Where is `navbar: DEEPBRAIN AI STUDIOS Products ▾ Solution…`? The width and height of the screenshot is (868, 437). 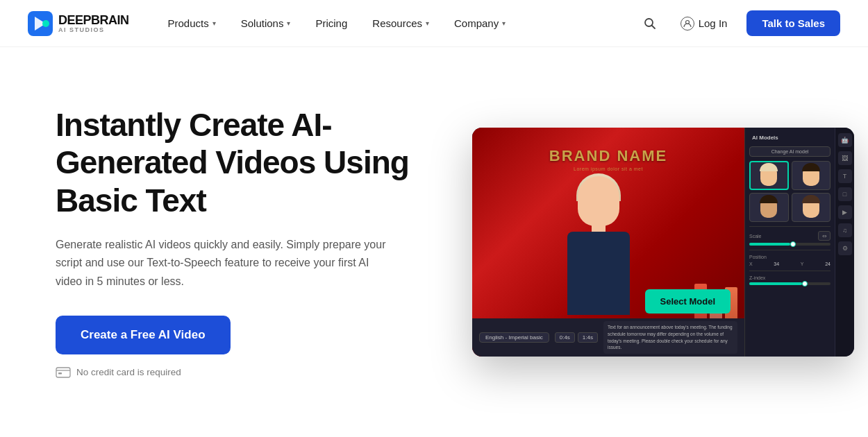 navbar: DEEPBRAIN AI STUDIOS Products ▾ Solution… is located at coordinates (434, 24).